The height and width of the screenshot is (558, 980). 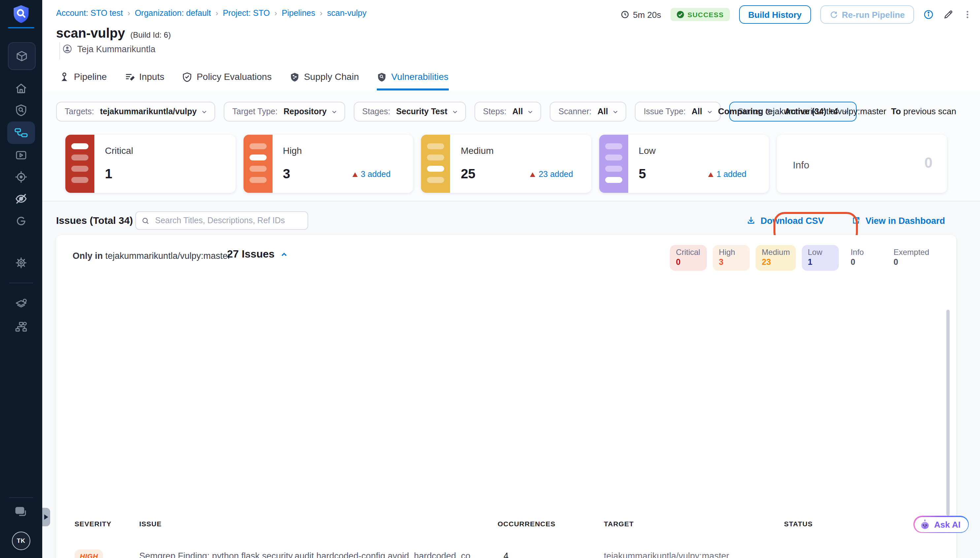 I want to click on filter-scanner: Scanner:All, so click(x=588, y=112).